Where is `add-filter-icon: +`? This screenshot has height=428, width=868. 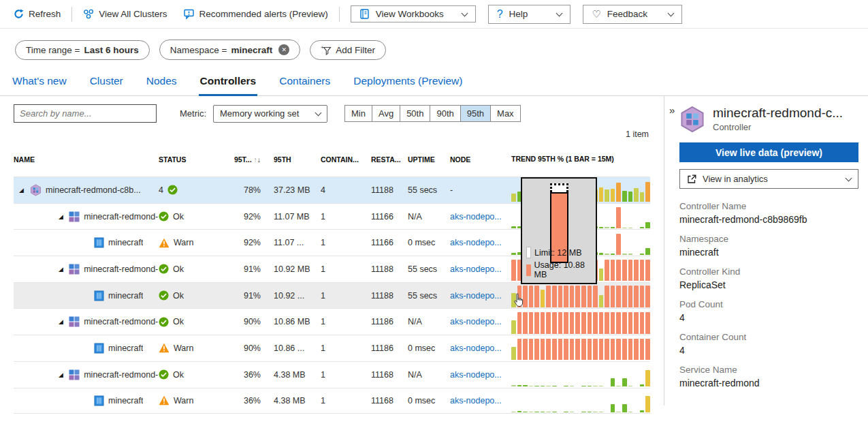 add-filter-icon: + is located at coordinates (326, 50).